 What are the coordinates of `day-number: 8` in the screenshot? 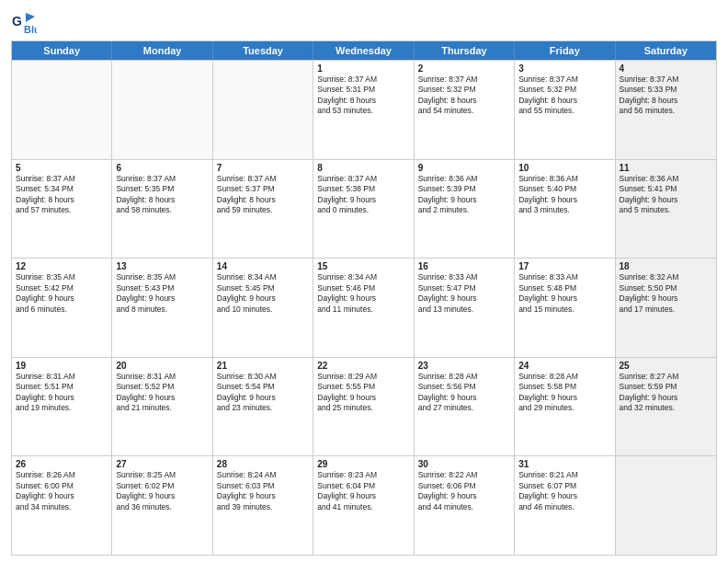 It's located at (363, 167).